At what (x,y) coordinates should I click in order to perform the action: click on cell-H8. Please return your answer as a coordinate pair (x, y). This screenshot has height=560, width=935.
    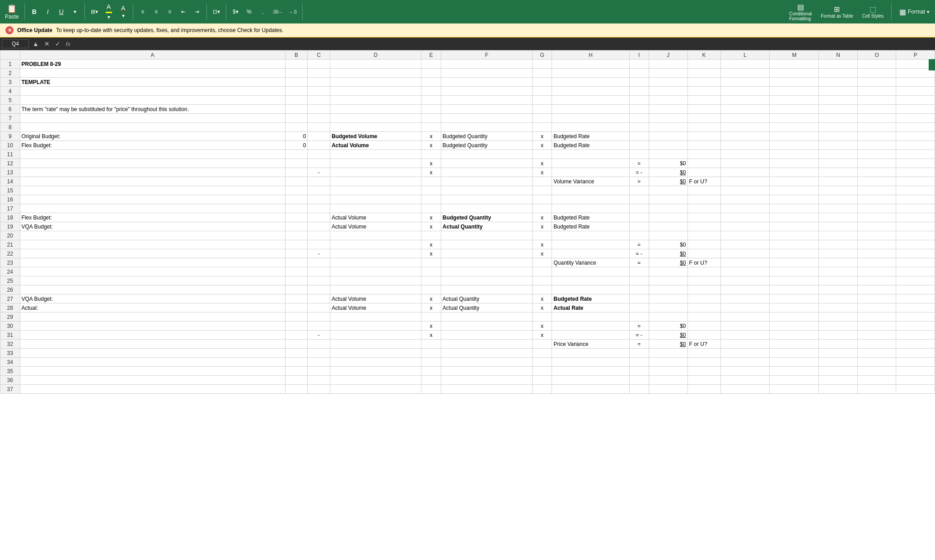
    Looking at the image, I should click on (591, 127).